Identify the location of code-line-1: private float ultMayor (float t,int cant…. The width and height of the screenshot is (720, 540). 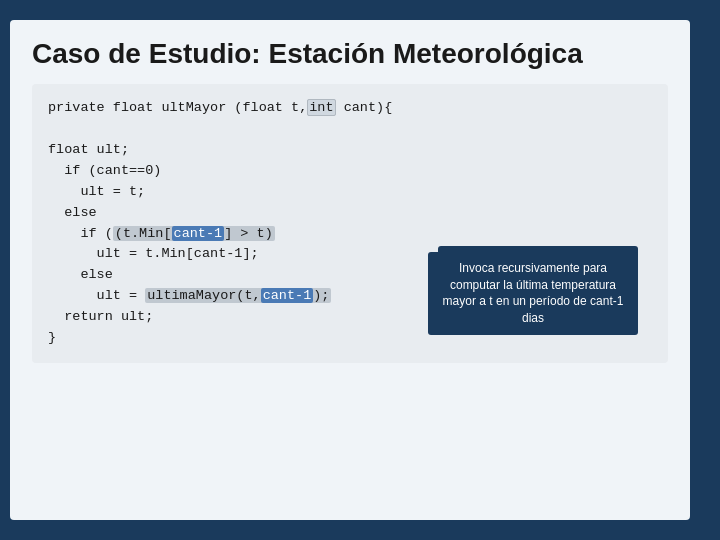
(350, 108).